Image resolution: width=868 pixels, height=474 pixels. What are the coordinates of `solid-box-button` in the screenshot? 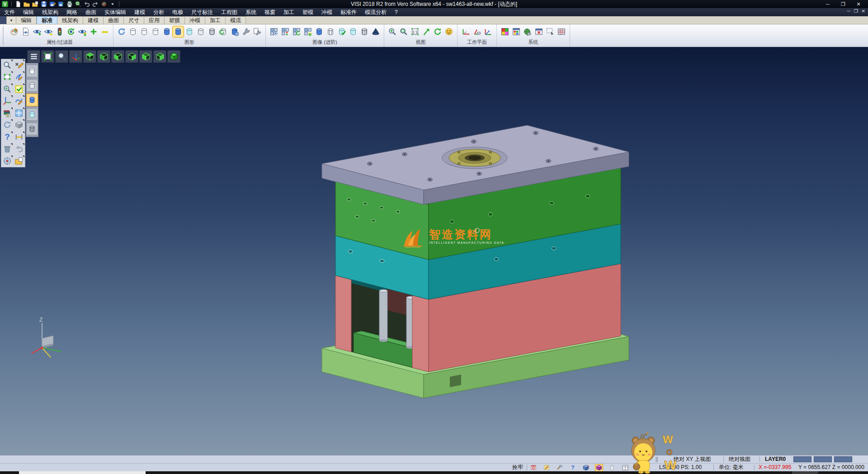 It's located at (19, 125).